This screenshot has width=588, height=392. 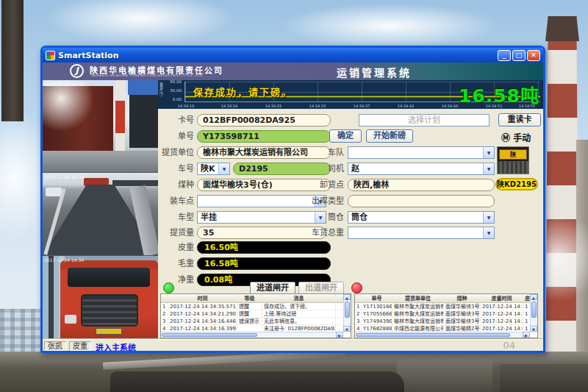 I want to click on plant-shed, so click(x=544, y=378).